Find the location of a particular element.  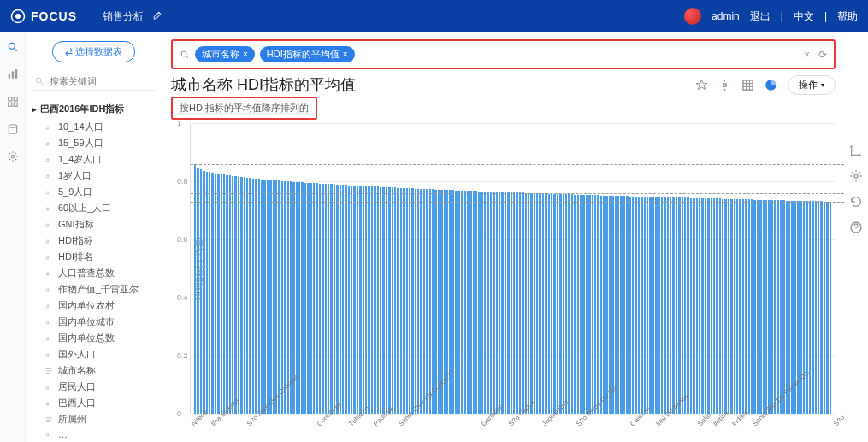

field-item: #1_4岁人口 is located at coordinates (94, 159).